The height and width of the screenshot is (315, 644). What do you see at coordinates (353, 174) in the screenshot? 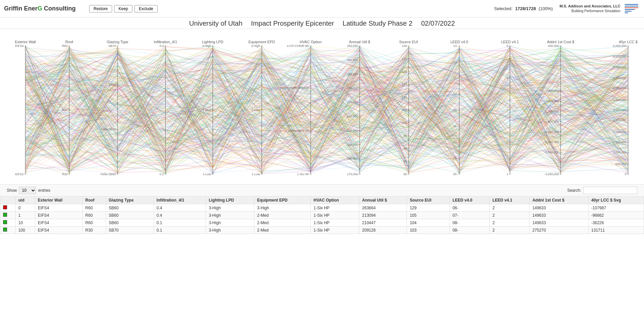
I see `svg-text: 170,000` at bounding box center [353, 174].